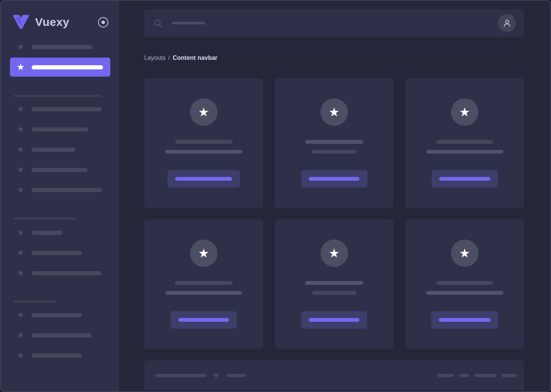 This screenshot has width=551, height=392. Describe the element at coordinates (103, 22) in the screenshot. I see `menu-pin-dot` at that location.